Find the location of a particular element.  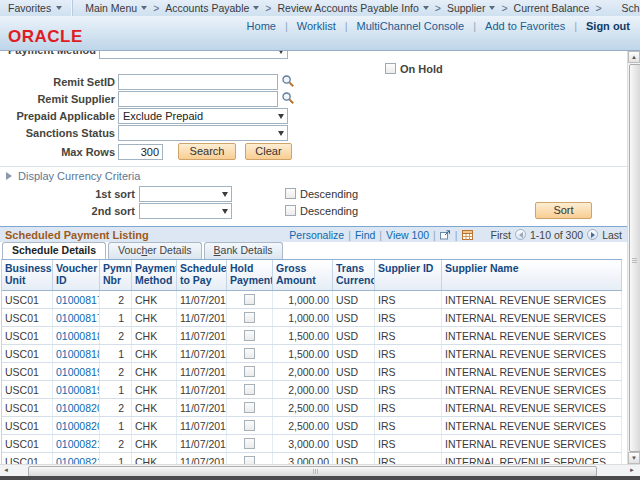

breadcrumb-item-current-balance: Current Balance is located at coordinates (552, 8).